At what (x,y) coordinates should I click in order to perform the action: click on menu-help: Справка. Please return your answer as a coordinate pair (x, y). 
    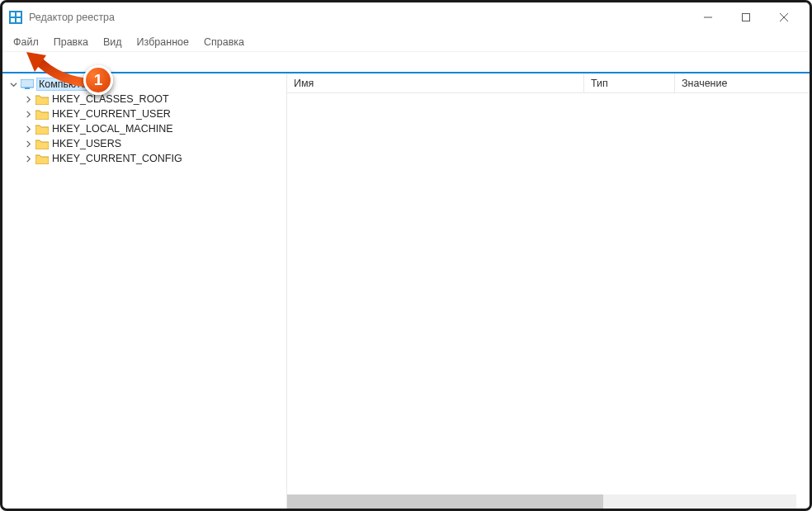
    Looking at the image, I should click on (224, 42).